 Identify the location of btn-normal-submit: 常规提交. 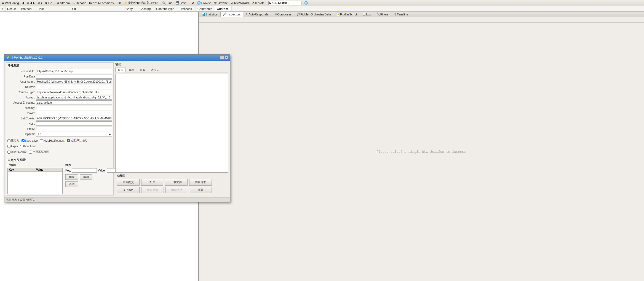
(128, 182).